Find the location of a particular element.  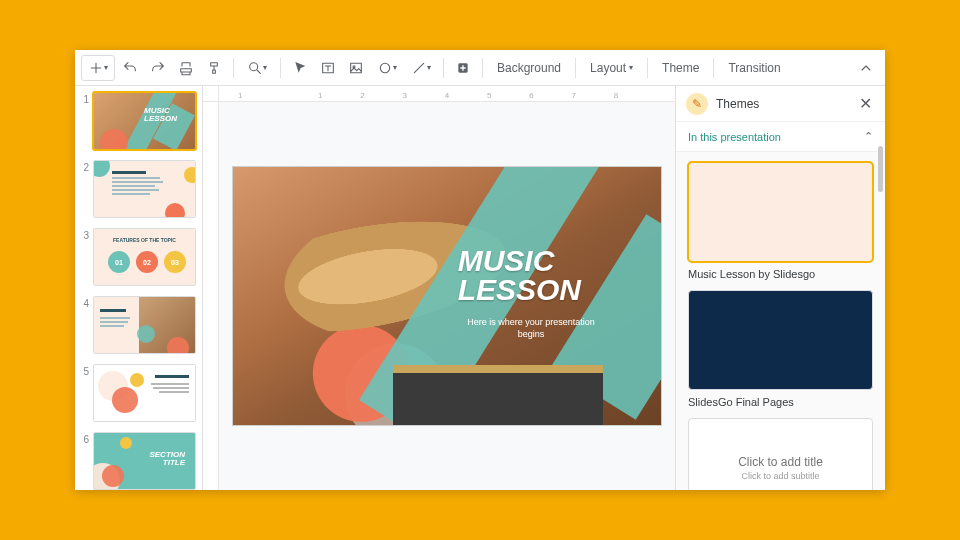

theme-label: Music Lesson by Slidesgo is located at coordinates (780, 274).